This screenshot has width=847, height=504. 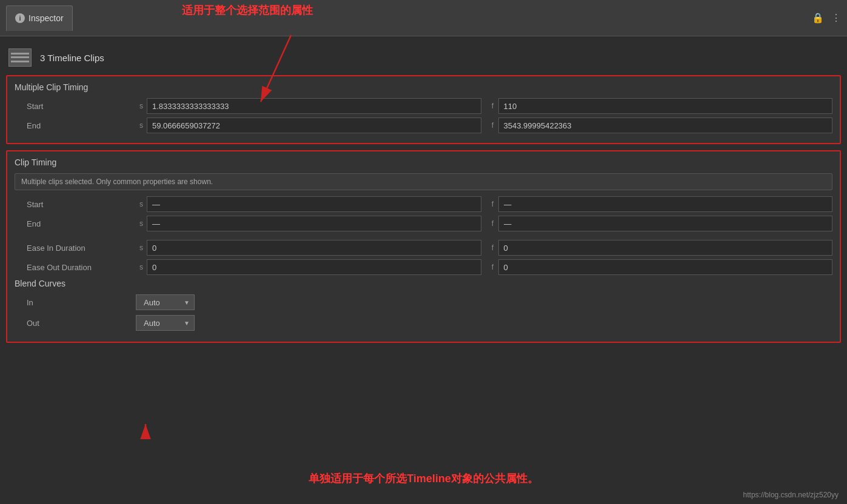 I want to click on annotation-bottom-text: 单独适用于每个所选Timeline对象的公共属性。, so click(x=423, y=479).